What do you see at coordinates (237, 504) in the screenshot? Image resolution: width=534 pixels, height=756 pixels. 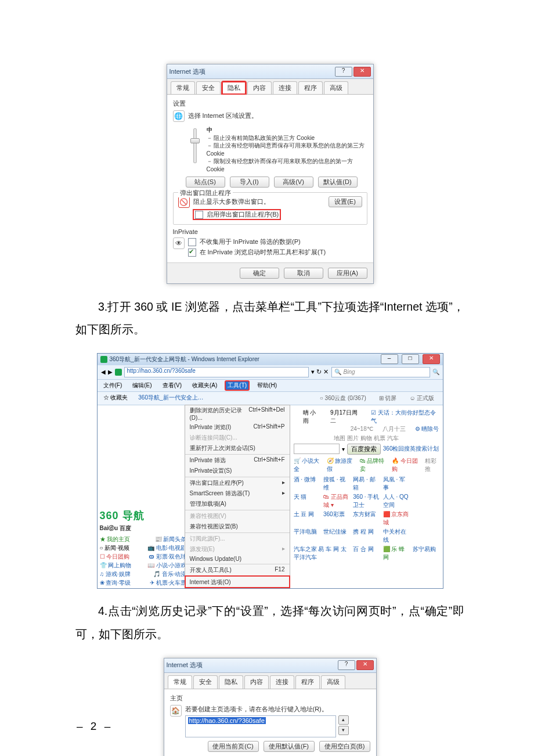 I see `dd-addons: 管理加载项(A)` at bounding box center [237, 504].